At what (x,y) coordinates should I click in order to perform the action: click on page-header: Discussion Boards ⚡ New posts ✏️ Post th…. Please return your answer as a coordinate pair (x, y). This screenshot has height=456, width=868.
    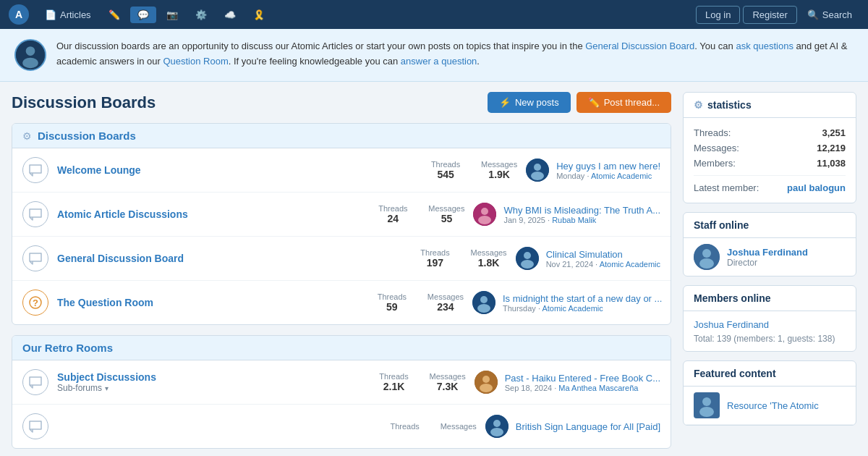
    Looking at the image, I should click on (341, 103).